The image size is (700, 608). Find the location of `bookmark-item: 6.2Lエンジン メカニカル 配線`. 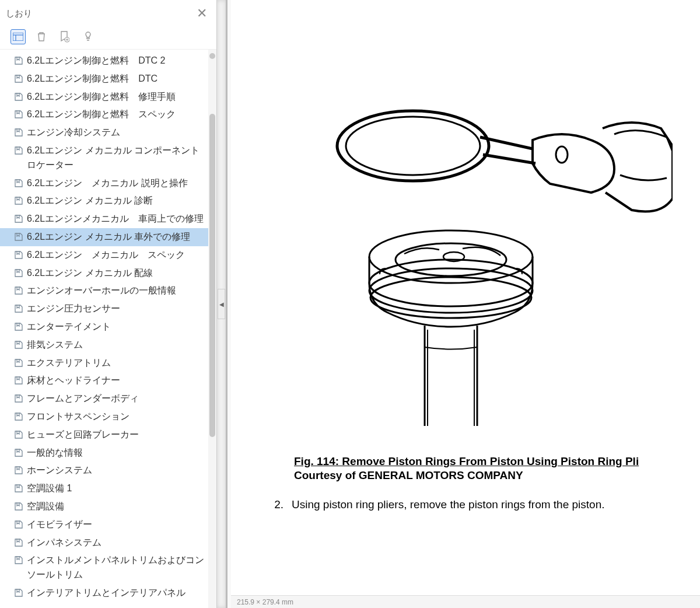

bookmark-item: 6.2Lエンジン メカニカル 配線 is located at coordinates (104, 273).